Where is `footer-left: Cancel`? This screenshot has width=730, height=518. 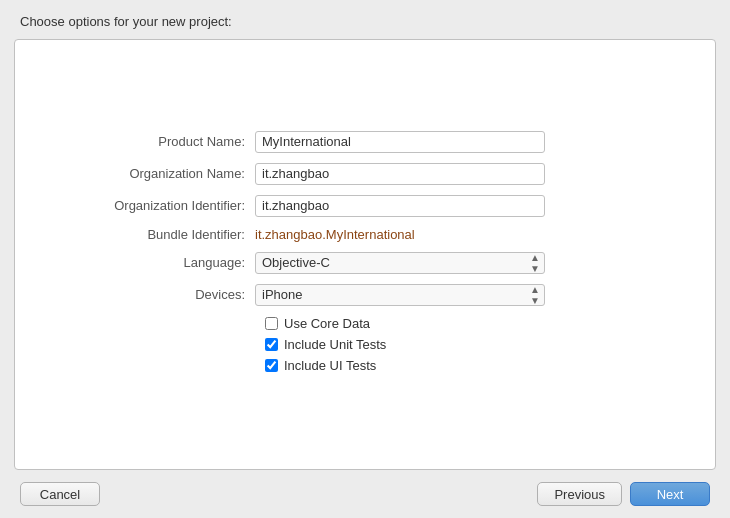
footer-left: Cancel is located at coordinates (60, 494).